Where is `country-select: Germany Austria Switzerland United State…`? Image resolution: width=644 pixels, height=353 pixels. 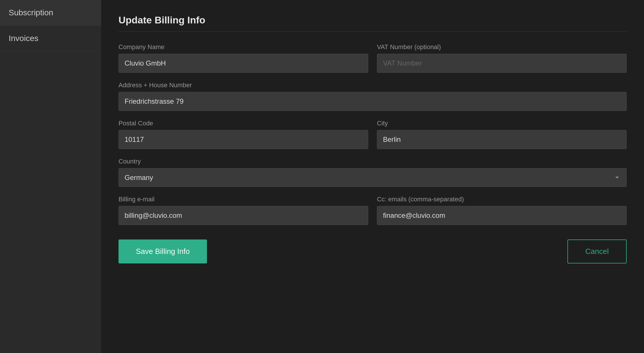 country-select: Germany Austria Switzerland United State… is located at coordinates (373, 177).